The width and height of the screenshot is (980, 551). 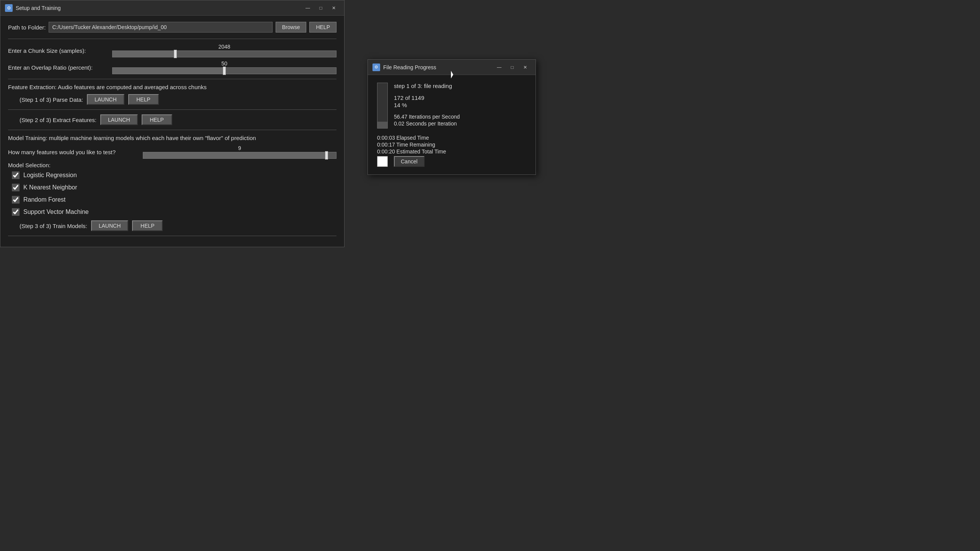 What do you see at coordinates (172, 87) in the screenshot?
I see `feature-extraction-description: Feature Extraction: Audio features are c…` at bounding box center [172, 87].